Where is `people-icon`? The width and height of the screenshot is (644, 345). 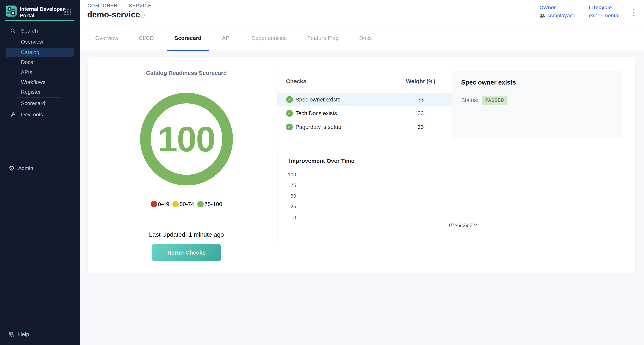 people-icon is located at coordinates (542, 16).